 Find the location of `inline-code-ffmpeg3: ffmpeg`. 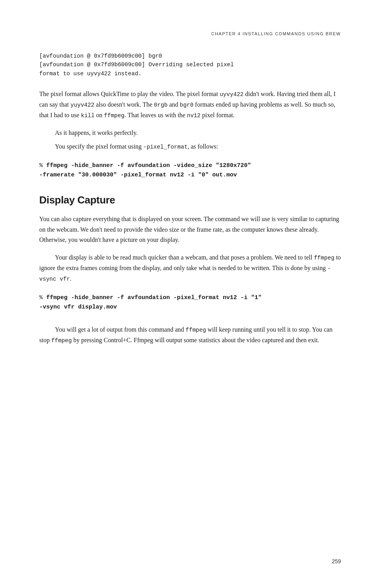

inline-code-ffmpeg3: ffmpeg is located at coordinates (196, 330).